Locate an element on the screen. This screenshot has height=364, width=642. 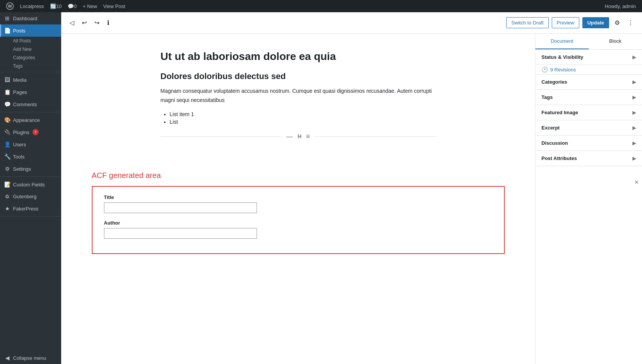
chevron-post-attributes: ▶ is located at coordinates (634, 159).